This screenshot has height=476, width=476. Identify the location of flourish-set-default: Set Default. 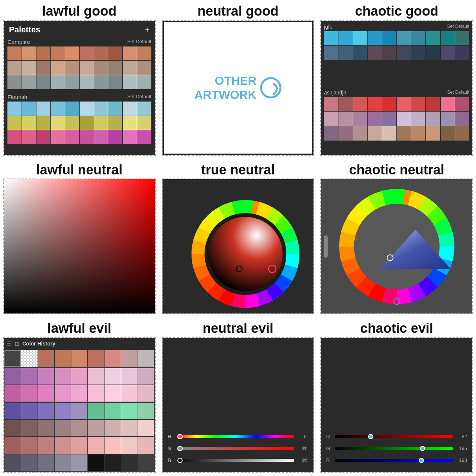
(139, 97).